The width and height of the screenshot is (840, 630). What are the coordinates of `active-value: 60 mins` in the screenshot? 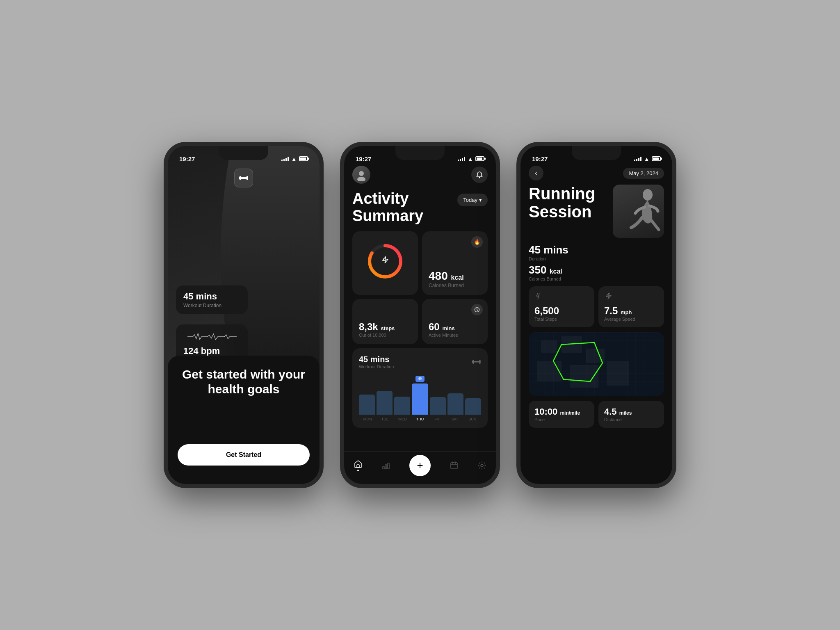 It's located at (455, 327).